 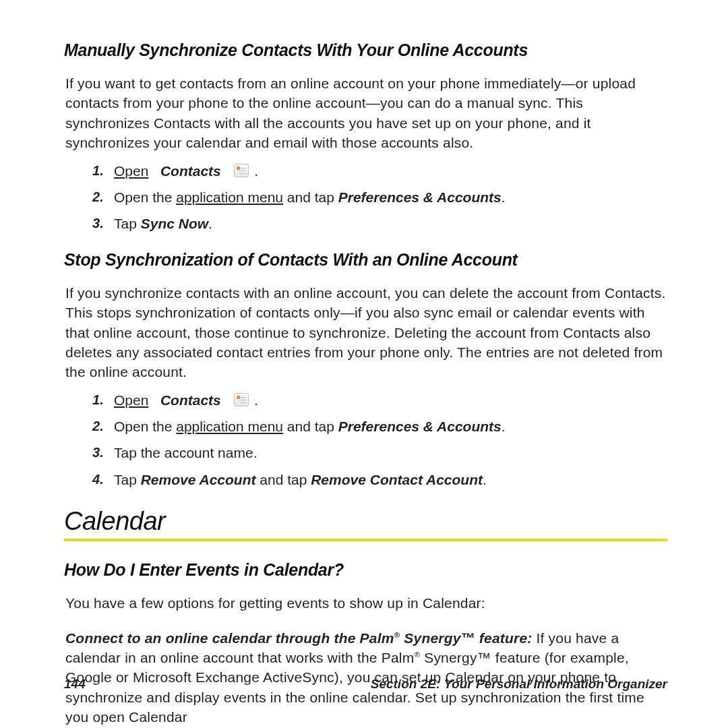 I want to click on para-events-intro: You have a few options for getting event…, so click(x=367, y=603).